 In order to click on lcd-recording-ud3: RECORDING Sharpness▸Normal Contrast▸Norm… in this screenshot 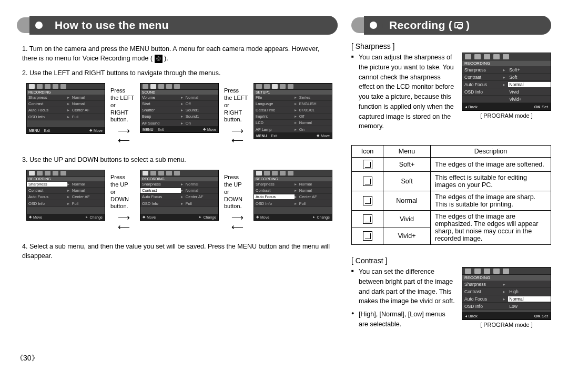, I will do `click(293, 195)`.